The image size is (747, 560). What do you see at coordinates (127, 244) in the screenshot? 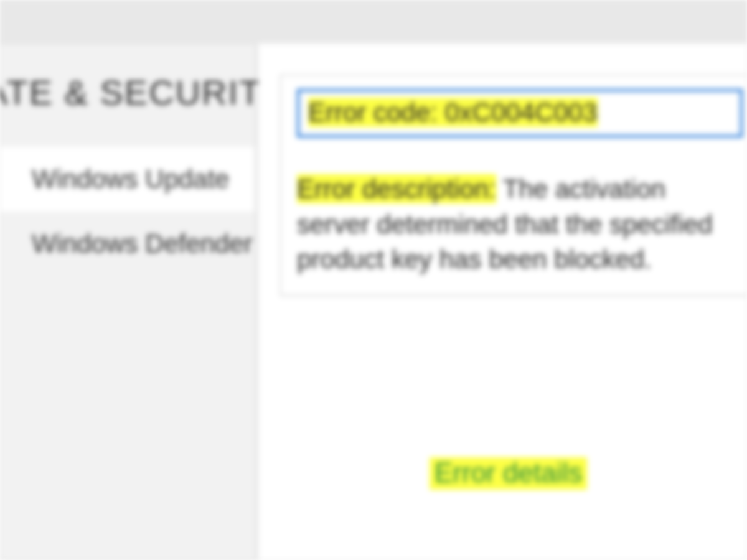
I see `sidebar-item-windows-defender: Windows Defender` at bounding box center [127, 244].